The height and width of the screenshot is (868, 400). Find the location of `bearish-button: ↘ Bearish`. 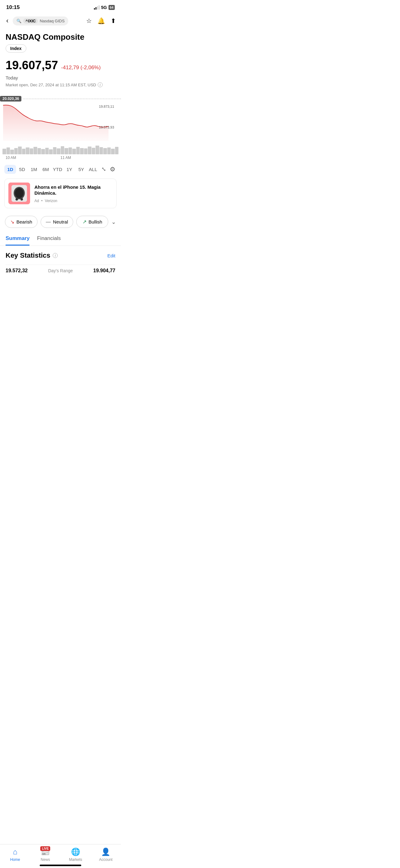

bearish-button: ↘ Bearish is located at coordinates (21, 222).